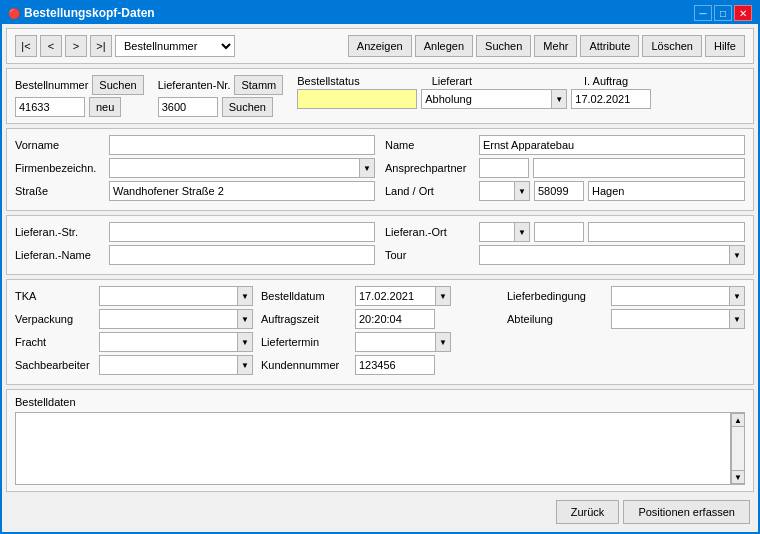 The image size is (760, 534). Describe the element at coordinates (496, 232) in the screenshot. I see `lieferanort-code-input` at that location.